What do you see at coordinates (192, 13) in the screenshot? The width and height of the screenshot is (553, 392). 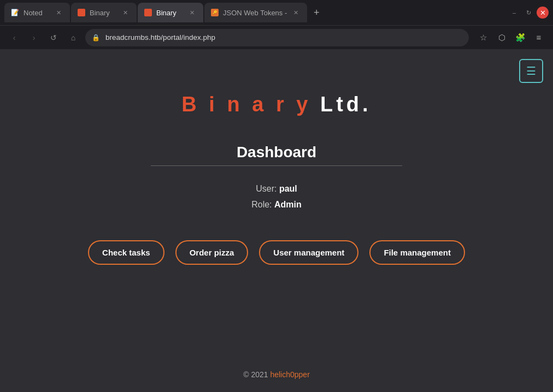 I see `tab-binary2-close: ✕` at bounding box center [192, 13].